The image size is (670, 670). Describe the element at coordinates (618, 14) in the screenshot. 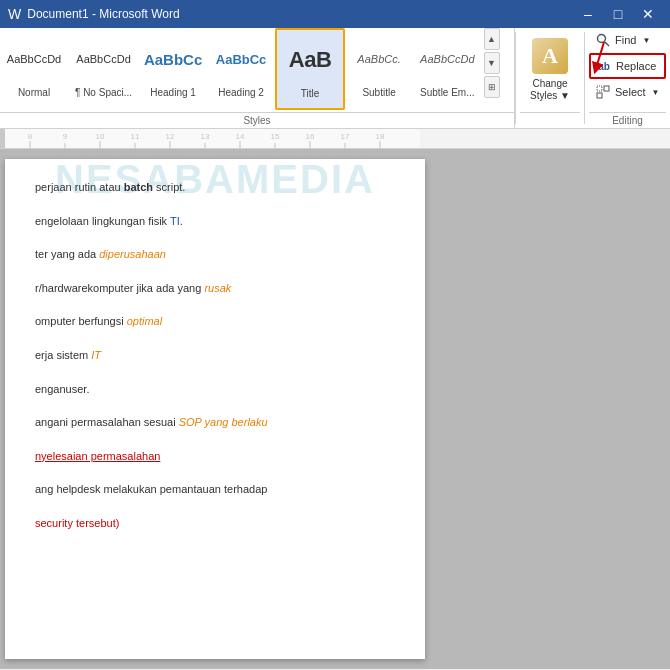

I see `title-bar-controls: – □ ✕` at that location.